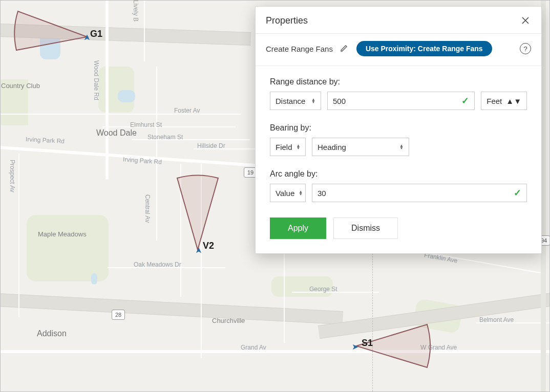  What do you see at coordinates (398, 50) in the screenshot?
I see `panel-subheader: Create Range Fans Use Proximity` at bounding box center [398, 50].